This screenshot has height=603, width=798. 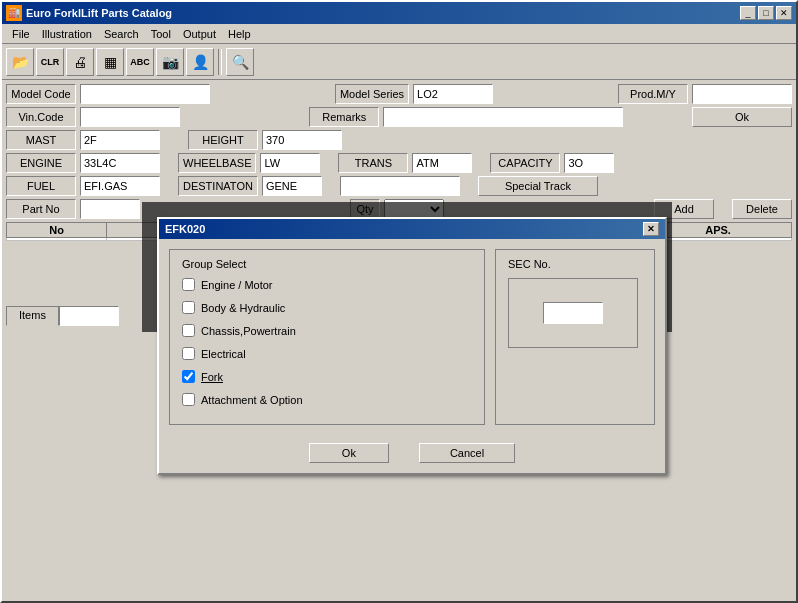 I want to click on checkbox-electrical, so click(x=188, y=354).